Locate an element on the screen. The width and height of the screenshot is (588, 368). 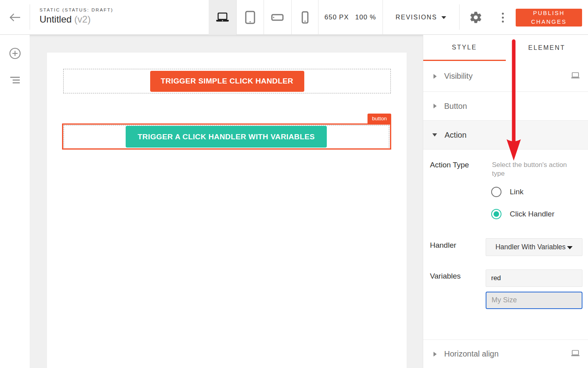
action-type-label: Action Type is located at coordinates (450, 165).